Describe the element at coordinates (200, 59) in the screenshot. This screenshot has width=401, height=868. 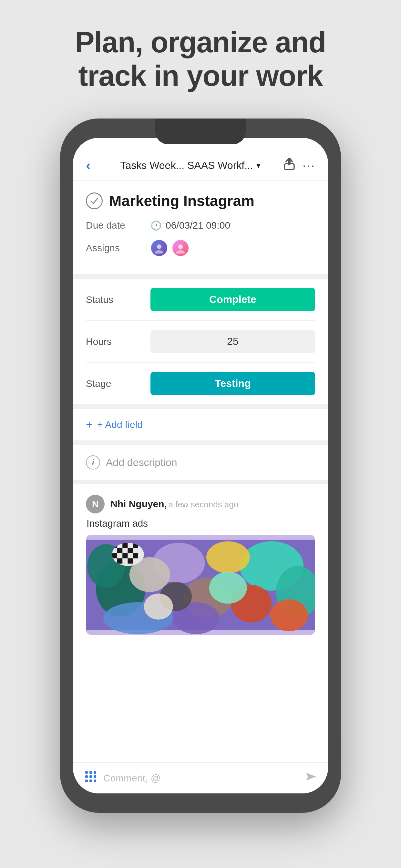
I see `headline: Plan, organize and track in your work` at that location.